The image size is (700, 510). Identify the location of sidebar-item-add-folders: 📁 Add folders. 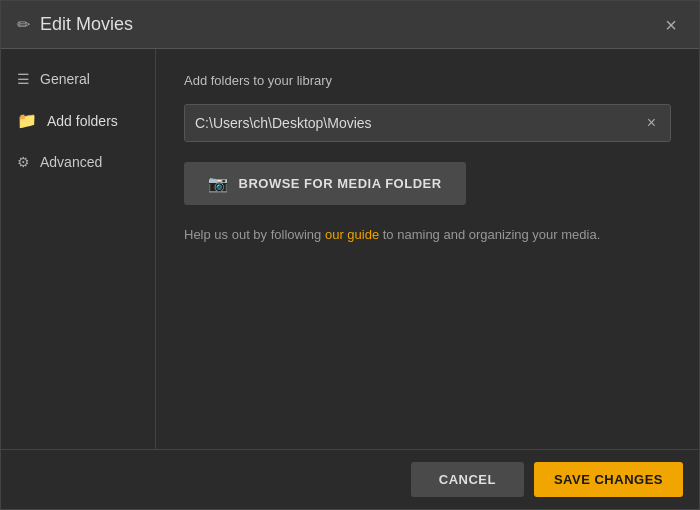
(78, 120).